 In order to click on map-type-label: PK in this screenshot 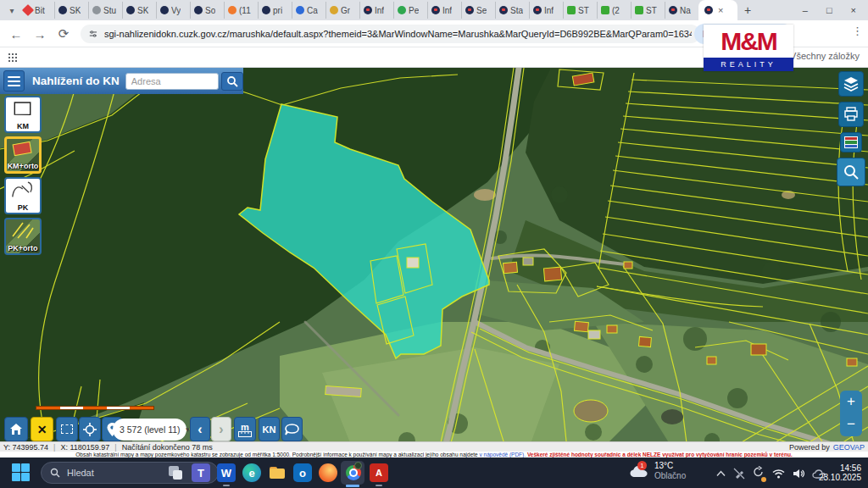, I will do `click(23, 208)`.